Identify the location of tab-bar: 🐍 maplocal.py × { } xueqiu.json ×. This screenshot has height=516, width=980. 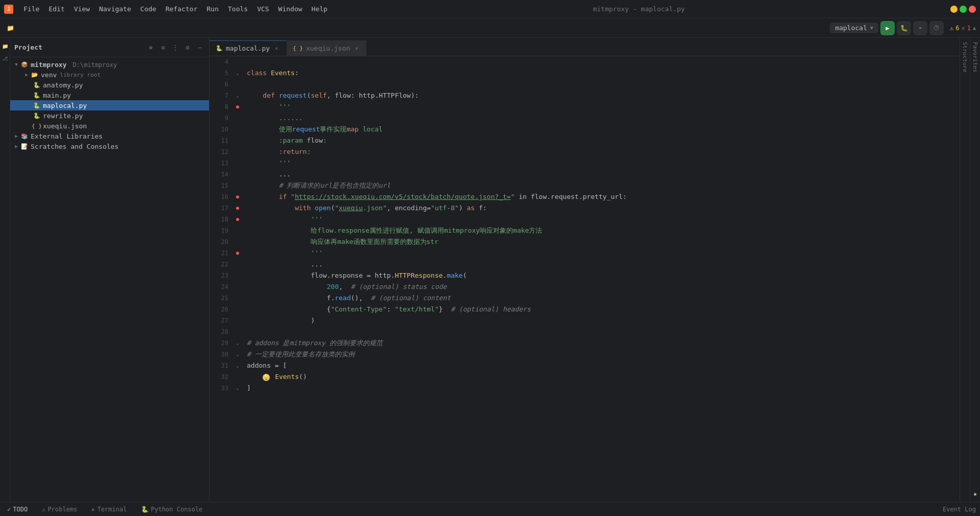
(585, 47).